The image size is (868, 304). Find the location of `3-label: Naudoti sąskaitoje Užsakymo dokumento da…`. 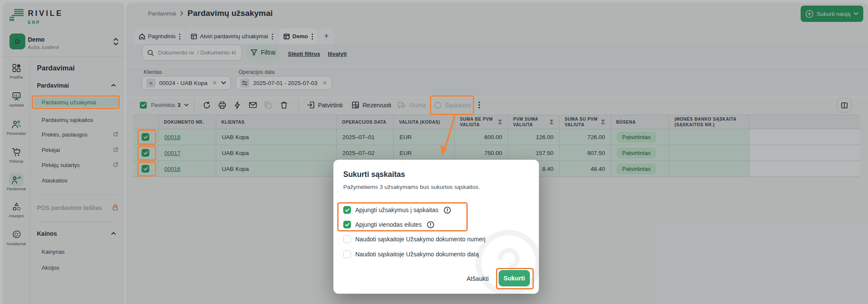

3-label: Naudoti sąskaitoje Užsakymo dokumento da… is located at coordinates (417, 254).